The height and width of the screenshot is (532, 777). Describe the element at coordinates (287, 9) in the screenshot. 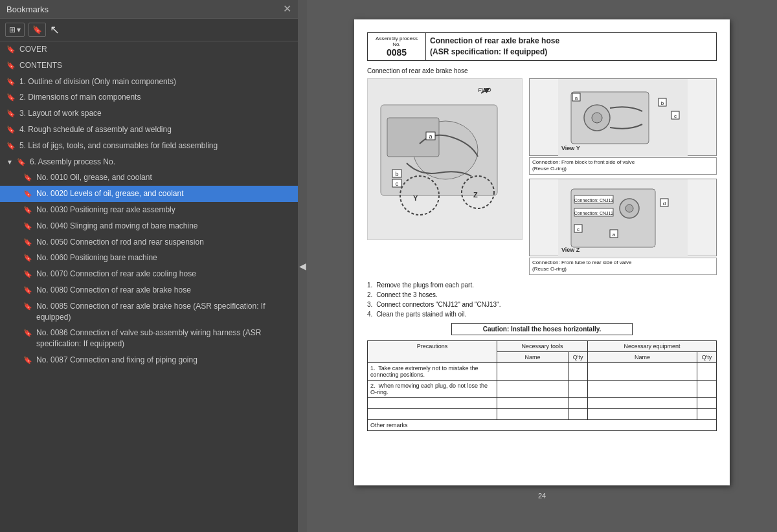

I see `close-button: ✕` at that location.